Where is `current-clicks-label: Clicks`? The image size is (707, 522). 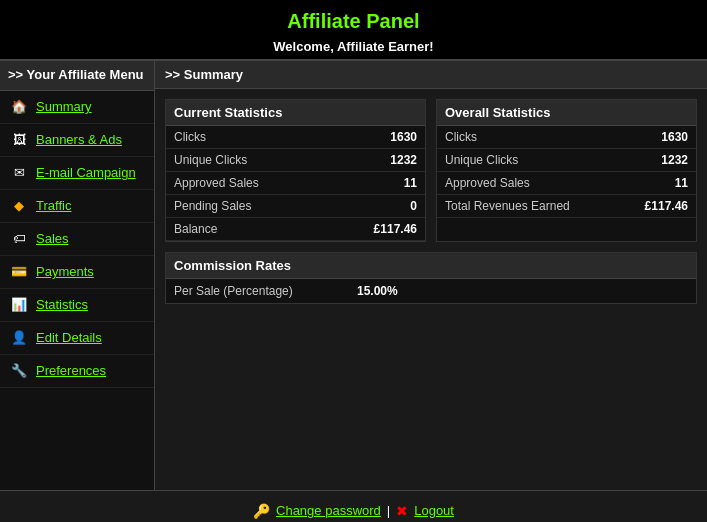
current-clicks-label: Clicks is located at coordinates (248, 138).